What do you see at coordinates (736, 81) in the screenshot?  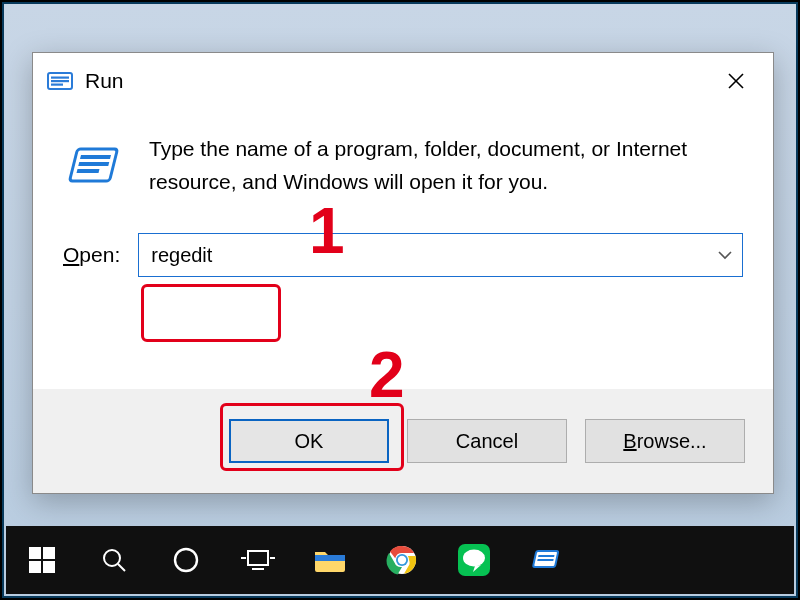 I see `close-icon` at bounding box center [736, 81].